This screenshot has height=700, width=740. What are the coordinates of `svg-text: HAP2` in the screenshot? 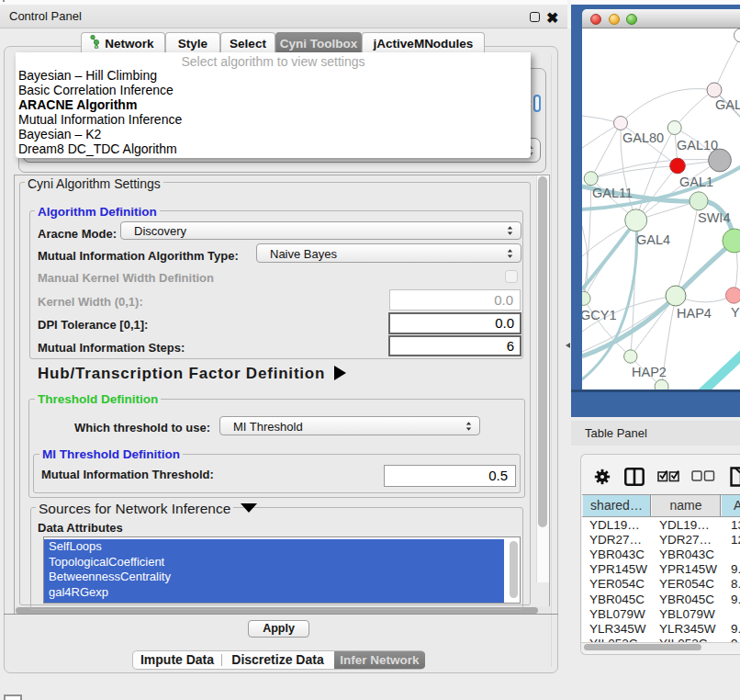 It's located at (649, 372).